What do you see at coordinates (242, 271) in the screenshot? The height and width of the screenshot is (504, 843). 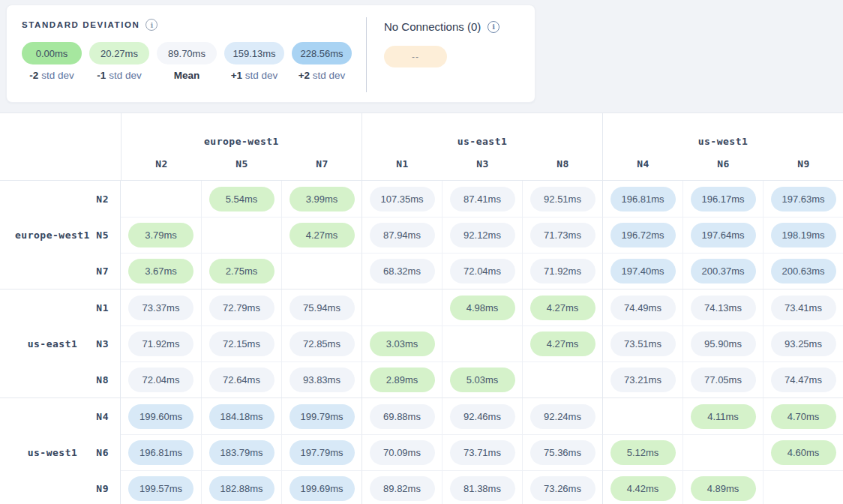 I see `latency-cell: 2.75ms` at bounding box center [242, 271].